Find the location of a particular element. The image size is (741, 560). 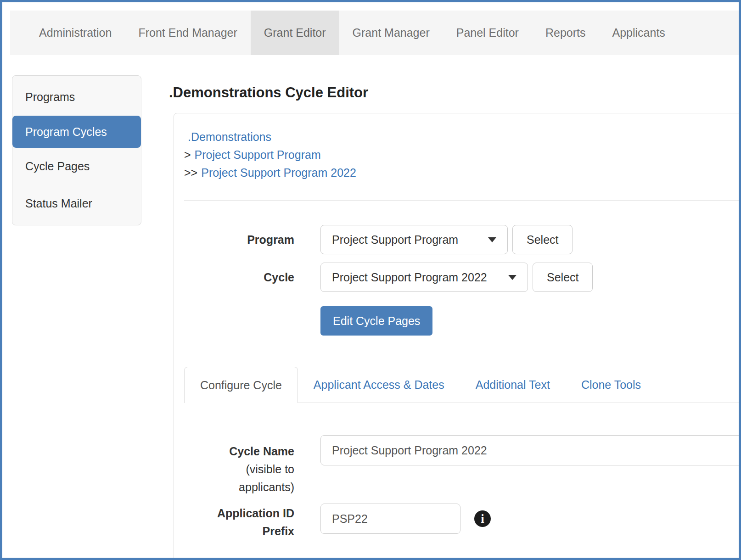

tab-additional-text: Additional Text is located at coordinates (513, 385).